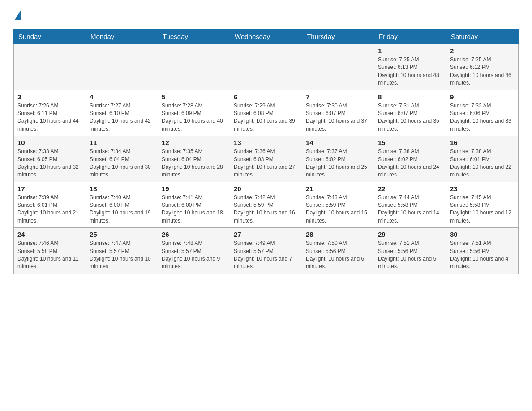  Describe the element at coordinates (50, 189) in the screenshot. I see `day-number: 17` at that location.